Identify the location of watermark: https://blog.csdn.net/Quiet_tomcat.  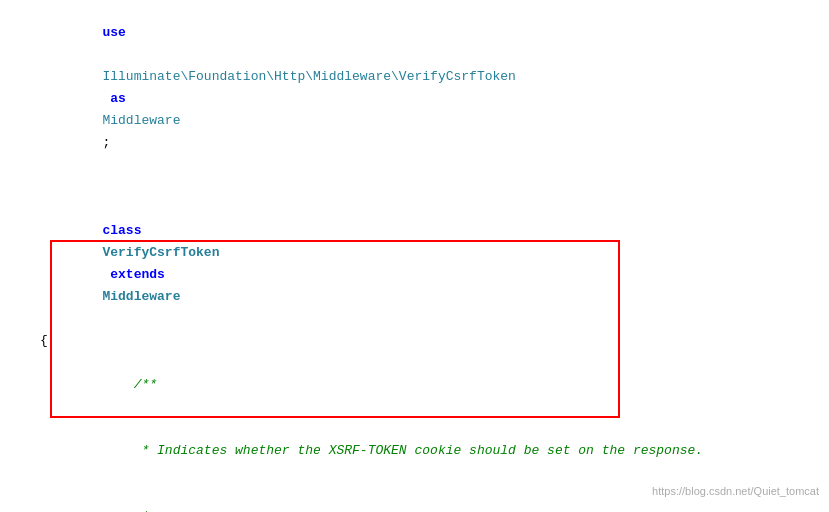
(736, 491).